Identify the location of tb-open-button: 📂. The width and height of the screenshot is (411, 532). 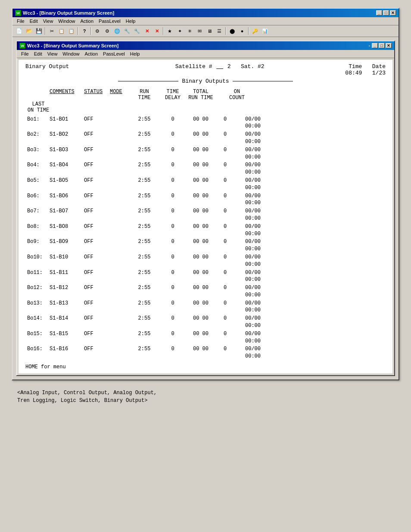
(29, 31).